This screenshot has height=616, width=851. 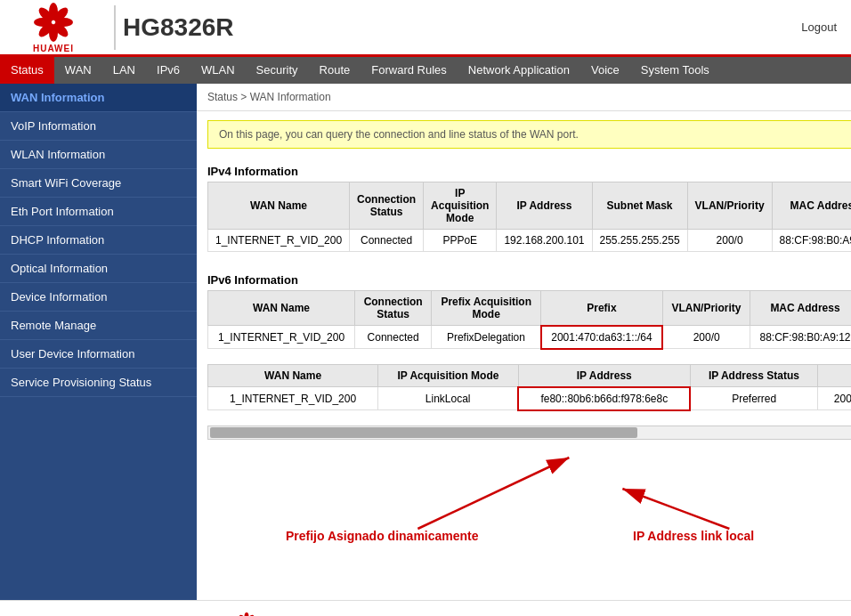 What do you see at coordinates (753, 376) in the screenshot?
I see `ipv6-addr-col-ip-status: IP Address Status` at bounding box center [753, 376].